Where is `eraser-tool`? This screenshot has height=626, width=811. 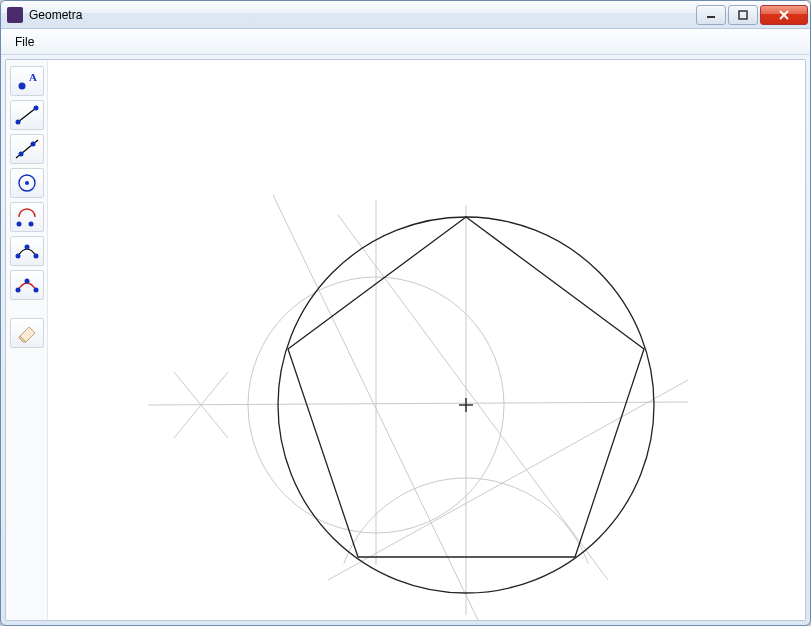
eraser-tool is located at coordinates (27, 333).